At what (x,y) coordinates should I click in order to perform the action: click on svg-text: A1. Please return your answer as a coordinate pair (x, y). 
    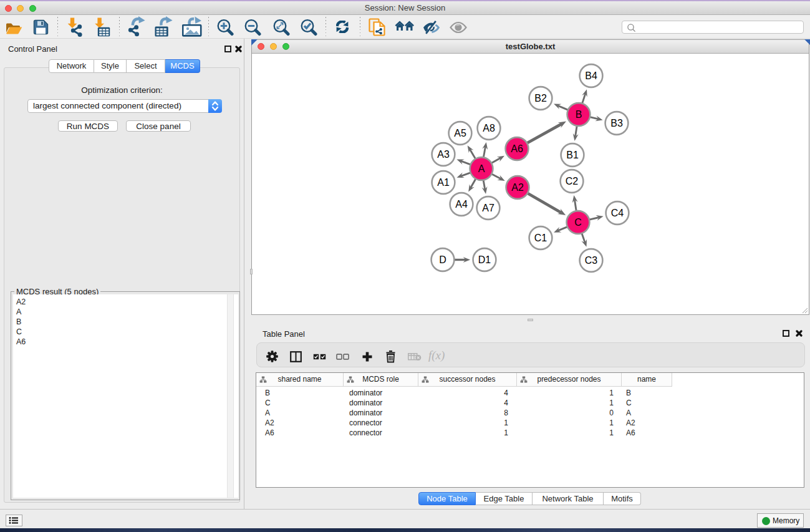
    Looking at the image, I should click on (443, 182).